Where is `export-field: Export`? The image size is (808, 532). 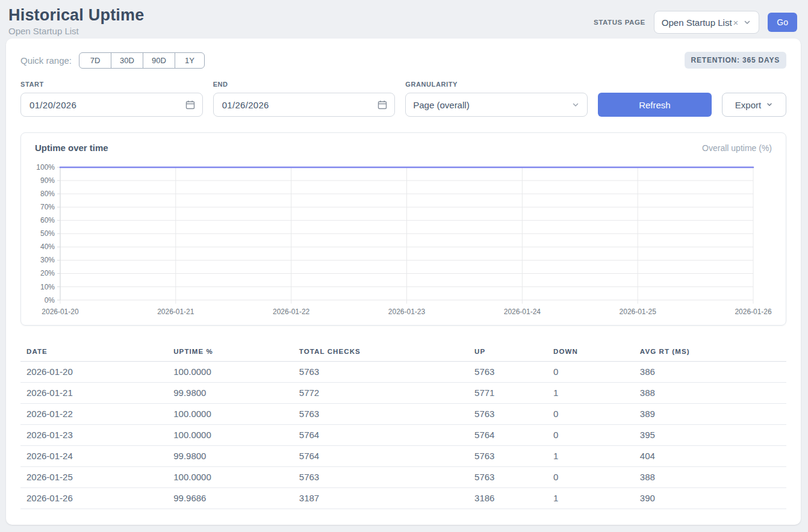
export-field: Export is located at coordinates (754, 105).